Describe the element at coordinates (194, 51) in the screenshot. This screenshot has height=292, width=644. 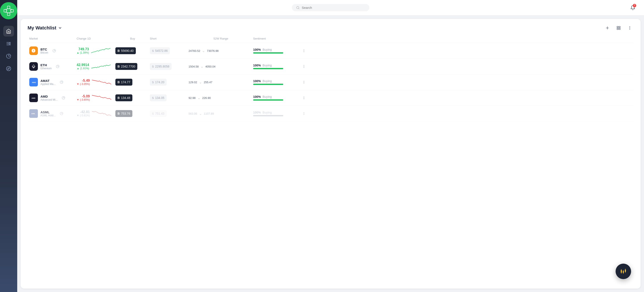
I see `range-low: 24783.52` at that location.